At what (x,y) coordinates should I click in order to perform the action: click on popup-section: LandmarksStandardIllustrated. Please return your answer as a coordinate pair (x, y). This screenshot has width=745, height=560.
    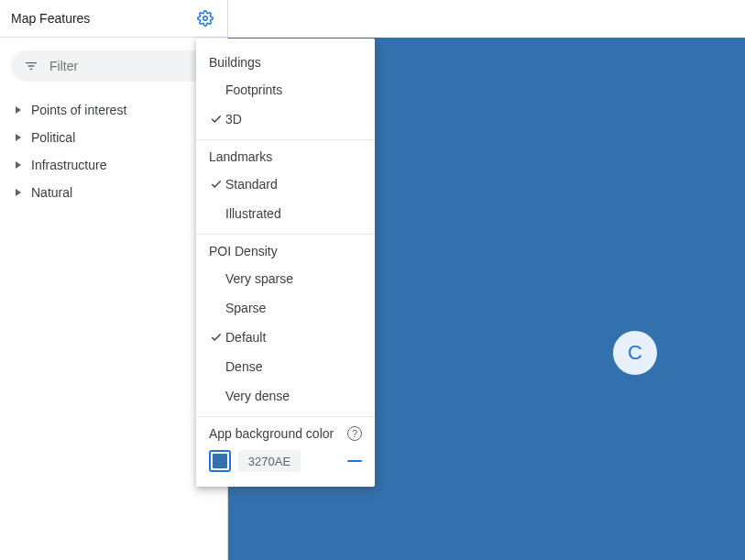
    Looking at the image, I should click on (286, 187).